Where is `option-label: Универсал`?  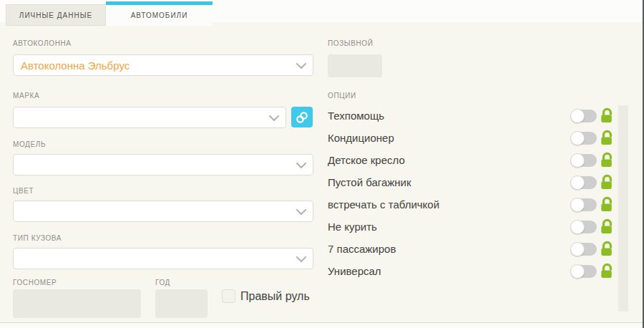
option-label: Универсал is located at coordinates (449, 271).